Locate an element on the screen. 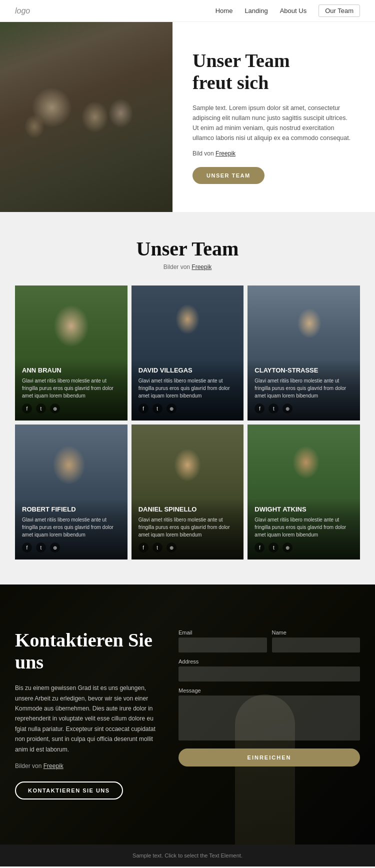  twitter-icon-clayton: t is located at coordinates (274, 408).